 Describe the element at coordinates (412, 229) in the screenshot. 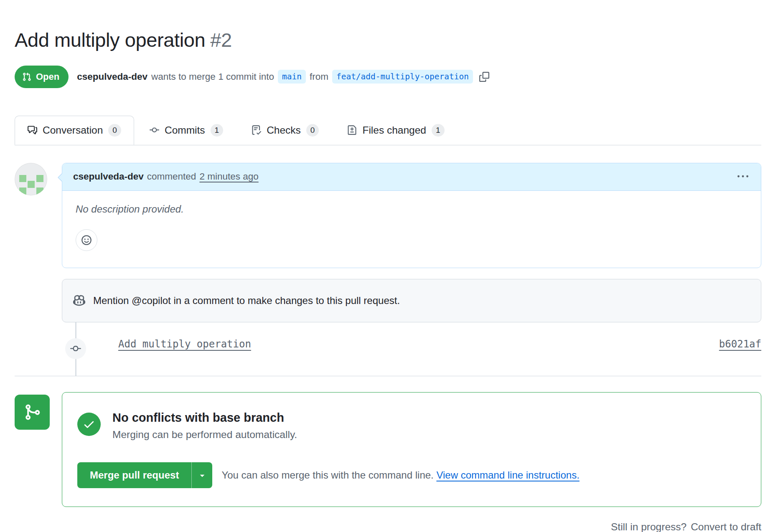

I see `comment-body: No description provided.` at that location.